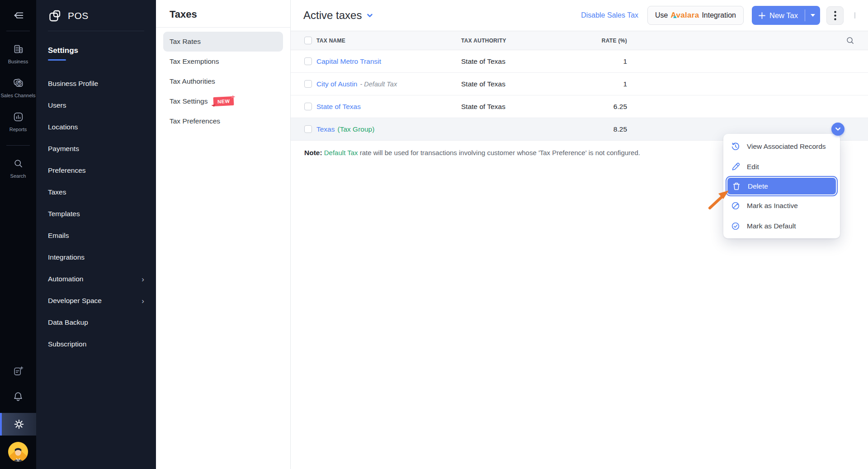  Describe the element at coordinates (18, 54) in the screenshot. I see `rail-item-business: Business` at that location.